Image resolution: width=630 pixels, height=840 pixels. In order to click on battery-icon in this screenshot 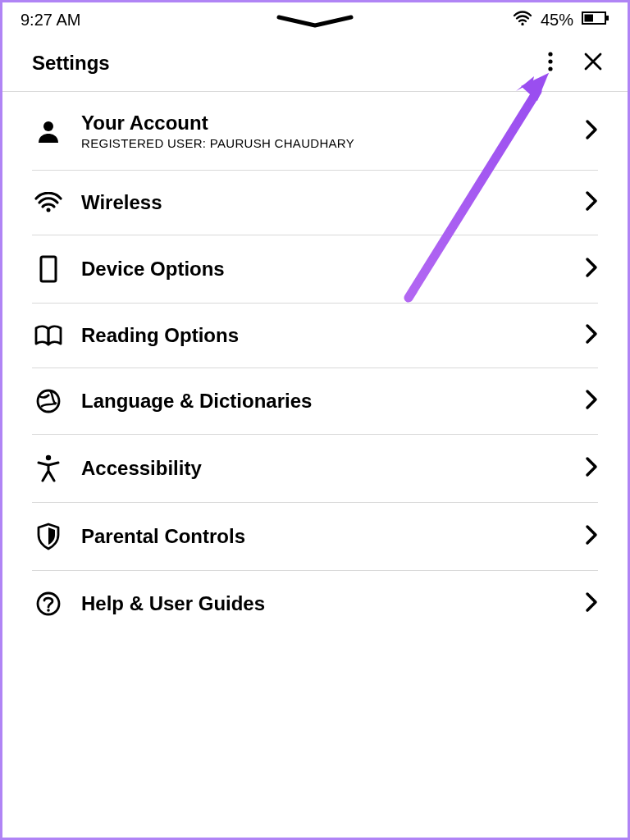, I will do `click(596, 20)`.